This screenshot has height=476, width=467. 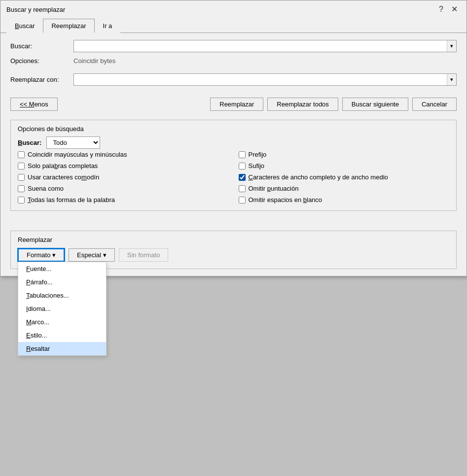 What do you see at coordinates (234, 26) in the screenshot?
I see `tab-bar: Buscar Reemplazar Ir a` at bounding box center [234, 26].